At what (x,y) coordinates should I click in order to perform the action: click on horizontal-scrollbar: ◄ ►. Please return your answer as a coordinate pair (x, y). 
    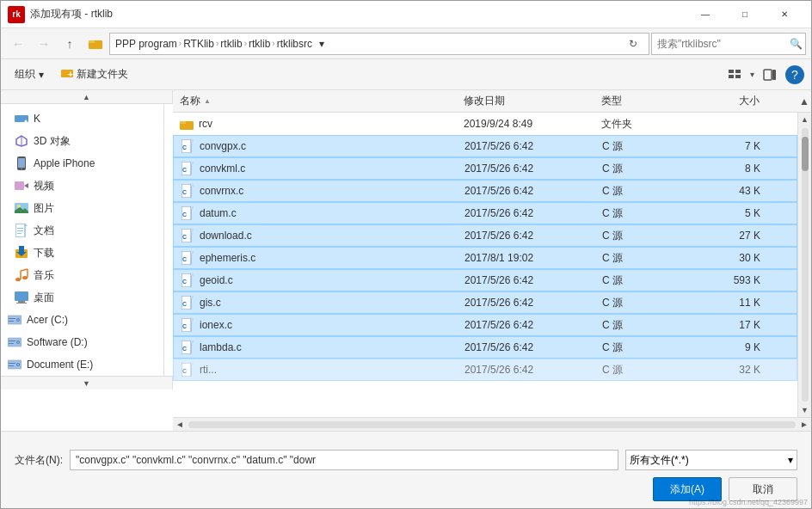
    Looking at the image, I should click on (492, 424).